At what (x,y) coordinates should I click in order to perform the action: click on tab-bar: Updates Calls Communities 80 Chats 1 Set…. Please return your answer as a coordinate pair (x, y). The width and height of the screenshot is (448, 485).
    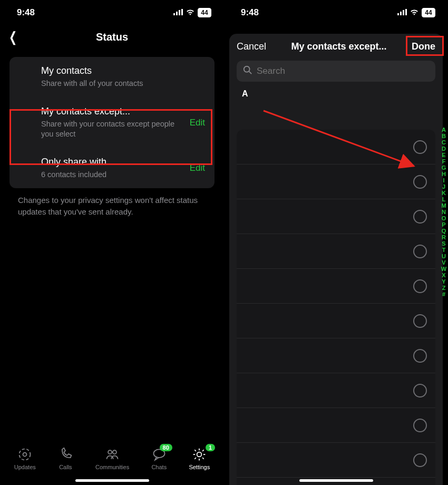
    Looking at the image, I should click on (112, 458).